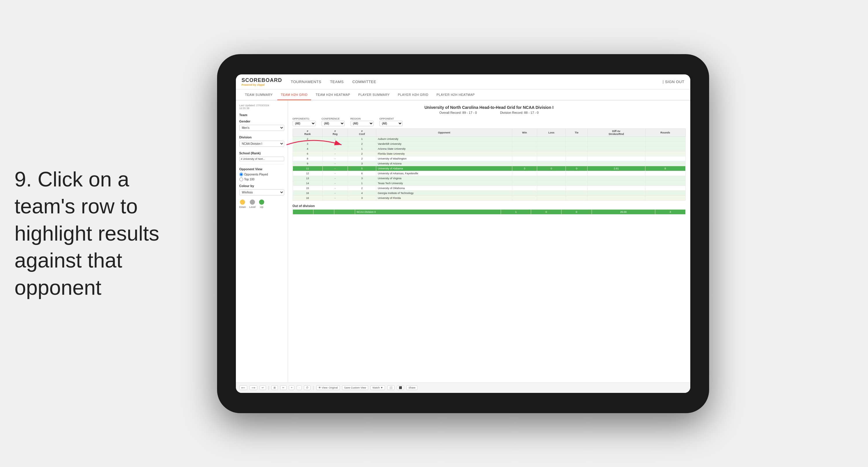 The width and height of the screenshot is (868, 467). What do you see at coordinates (259, 95) in the screenshot?
I see `tab-team-summary: TEAM SUMMARY` at bounding box center [259, 95].